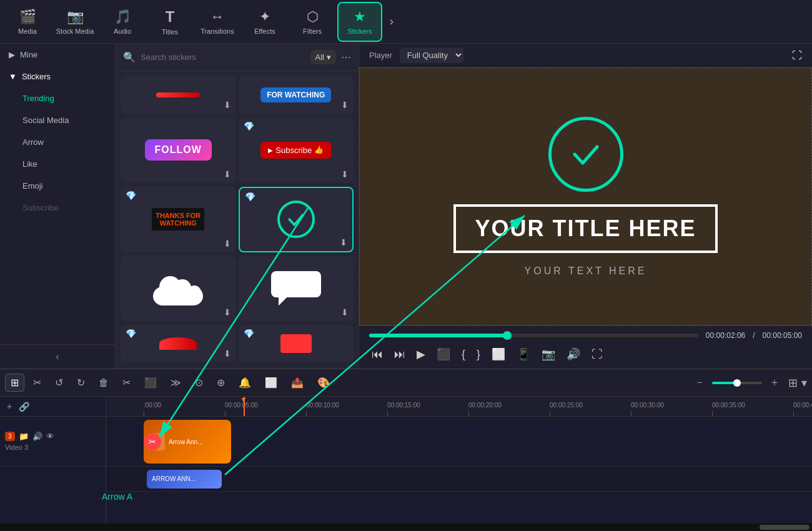  I want to click on sticker-cell-speech: ⬇, so click(296, 289).